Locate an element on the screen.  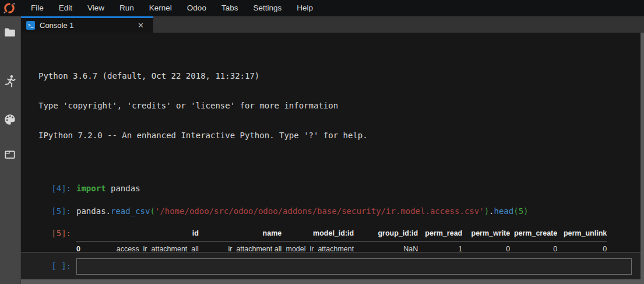
df-cell: model_ir_attachment is located at coordinates (318, 247).